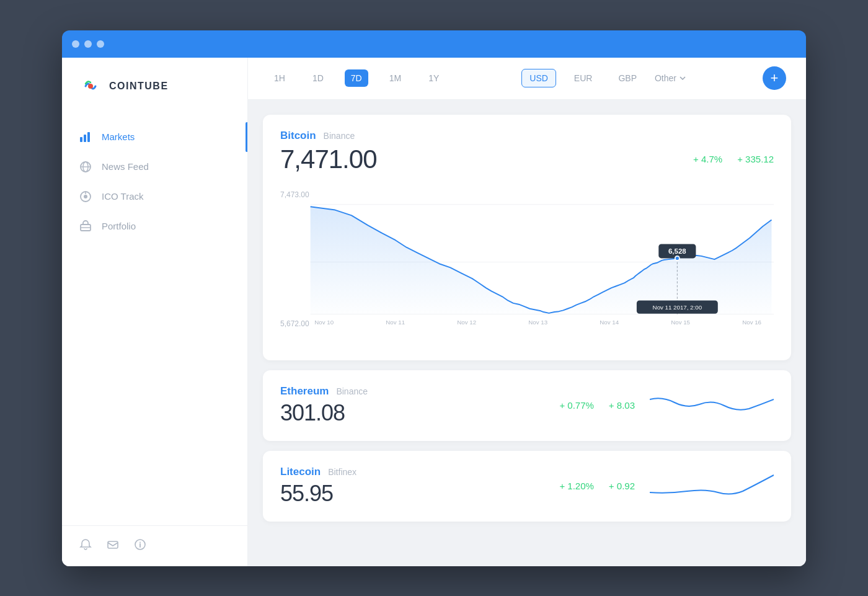  I want to click on sidebar-item-portfolio: Portfolio, so click(155, 226).